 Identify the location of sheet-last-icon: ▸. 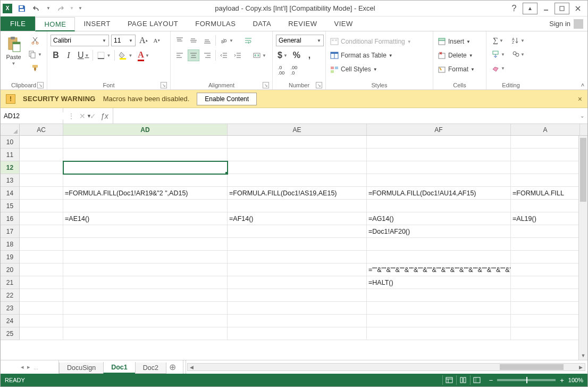
(29, 367).